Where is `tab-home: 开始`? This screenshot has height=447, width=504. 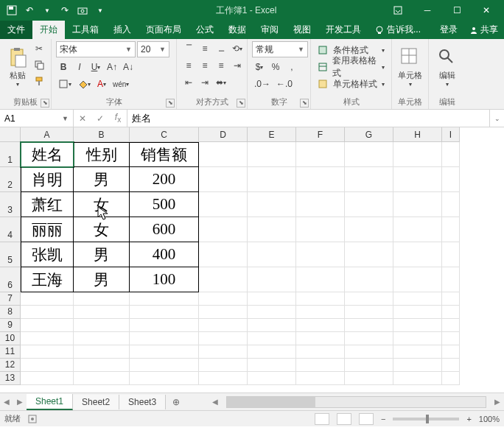
tab-home: 开始 is located at coordinates (49, 29).